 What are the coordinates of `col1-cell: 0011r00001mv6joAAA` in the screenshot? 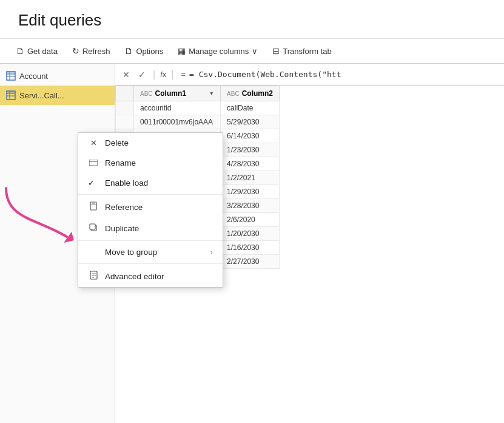 It's located at (177, 123).